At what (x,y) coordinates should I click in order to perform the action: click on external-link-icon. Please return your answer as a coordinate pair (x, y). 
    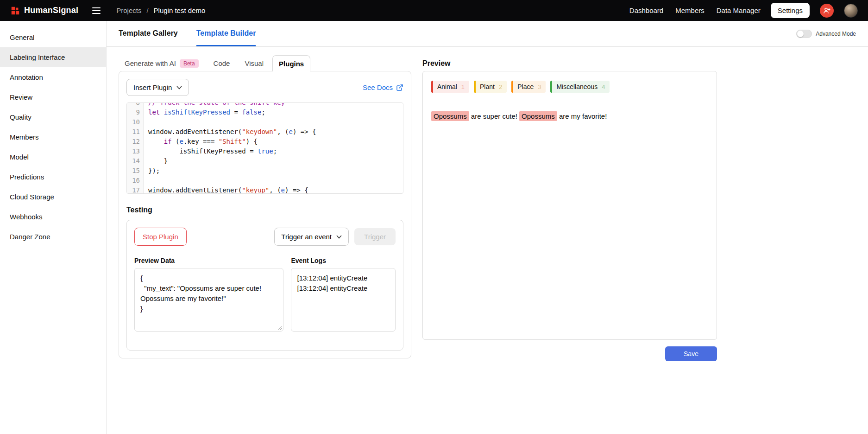
    Looking at the image, I should click on (400, 88).